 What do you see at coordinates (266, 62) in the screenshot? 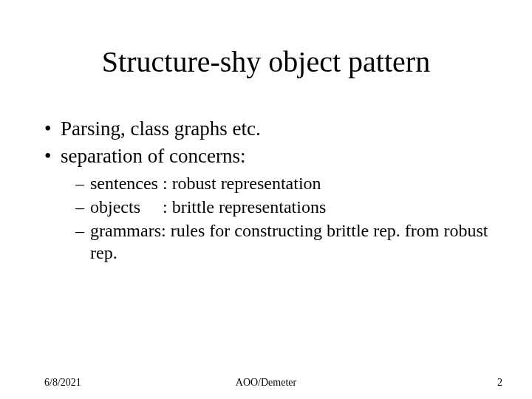
I see `slide-title: Structure-shy object pattern` at bounding box center [266, 62].